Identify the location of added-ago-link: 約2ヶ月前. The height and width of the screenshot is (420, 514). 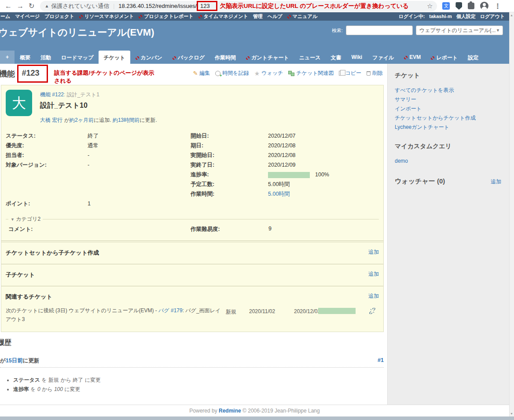
(82, 120).